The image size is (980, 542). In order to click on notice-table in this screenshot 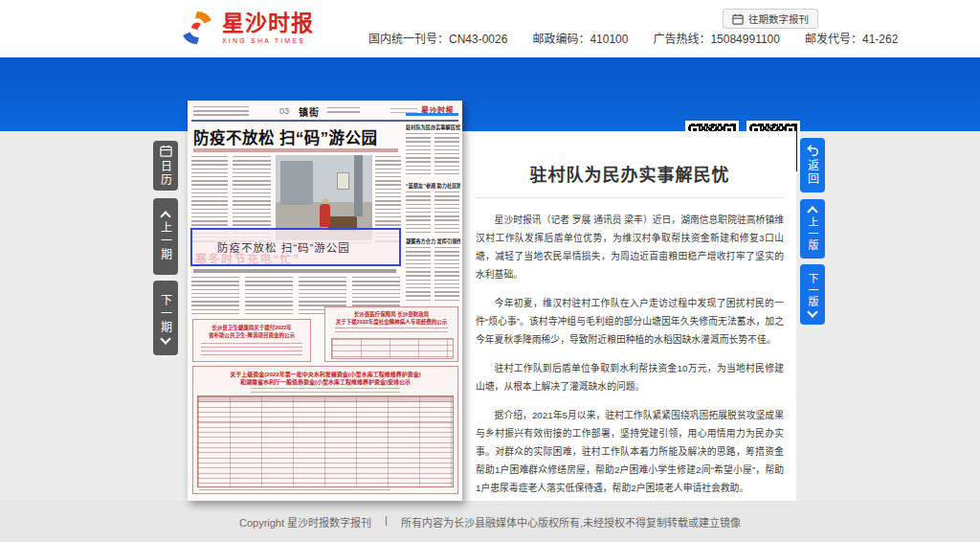, I will do `click(392, 349)`.